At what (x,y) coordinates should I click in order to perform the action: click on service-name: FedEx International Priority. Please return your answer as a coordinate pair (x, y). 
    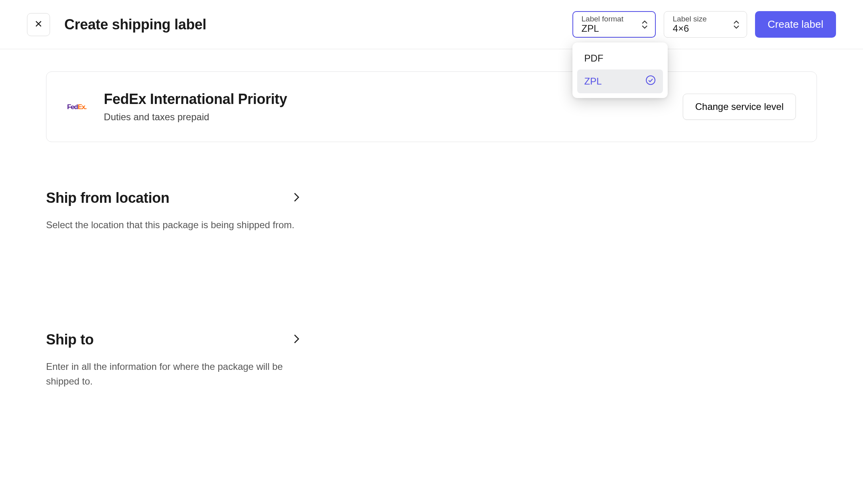
    Looking at the image, I should click on (196, 99).